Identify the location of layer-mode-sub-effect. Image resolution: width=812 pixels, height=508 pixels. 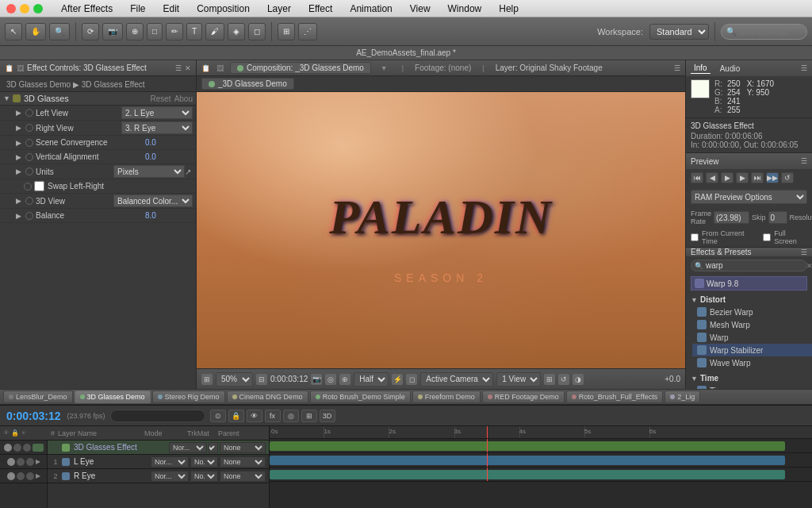
(213, 448).